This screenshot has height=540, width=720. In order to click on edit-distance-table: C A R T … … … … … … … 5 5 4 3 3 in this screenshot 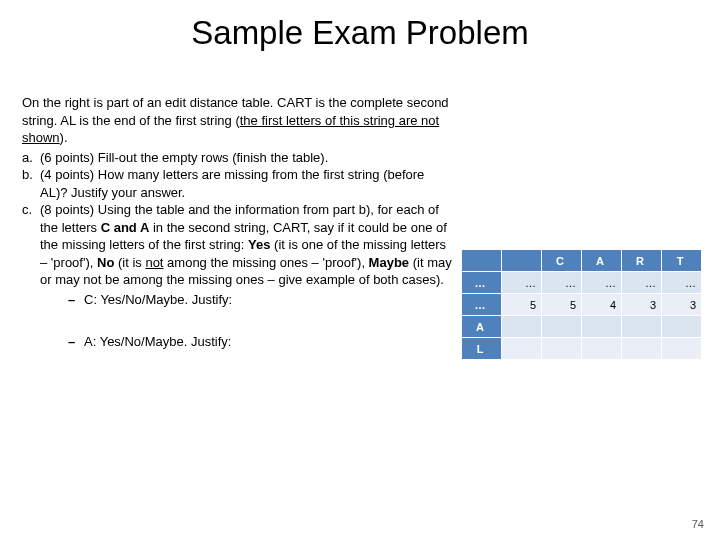, I will do `click(582, 304)`.